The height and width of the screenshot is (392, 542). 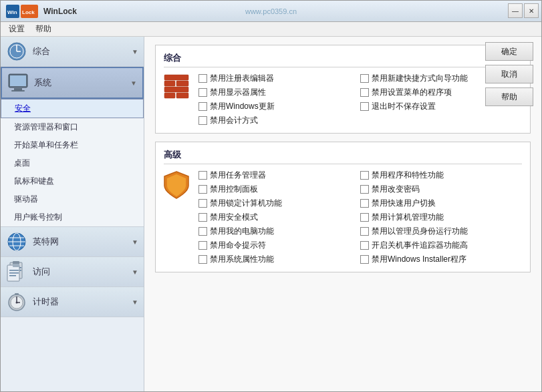 What do you see at coordinates (441, 203) in the screenshot?
I see `opt-disable-fastswitch: 禁用快速用户切换` at bounding box center [441, 203].